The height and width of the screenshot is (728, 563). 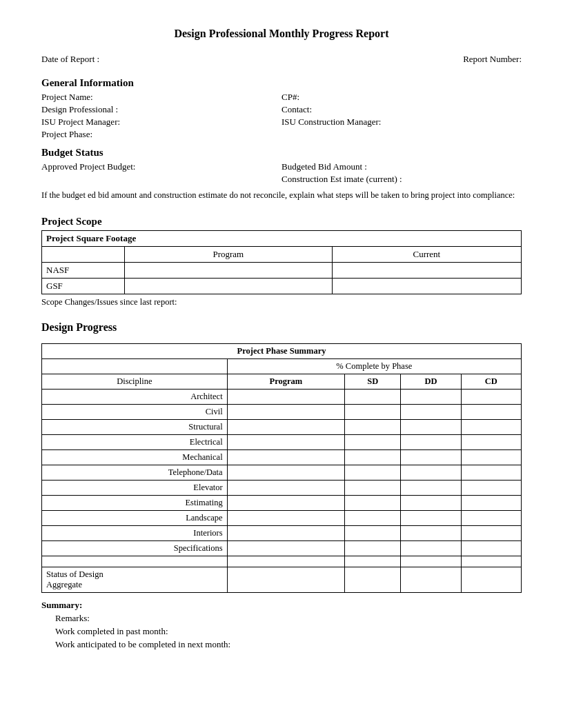 What do you see at coordinates (83, 270) in the screenshot?
I see `nasf-label: NASF` at bounding box center [83, 270].